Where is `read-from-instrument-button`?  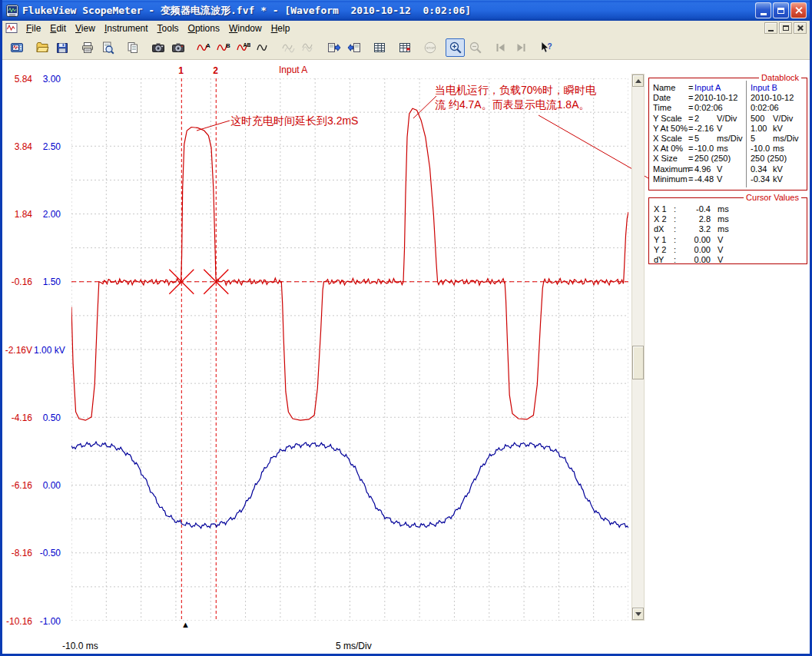
read-from-instrument-button is located at coordinates (353, 48).